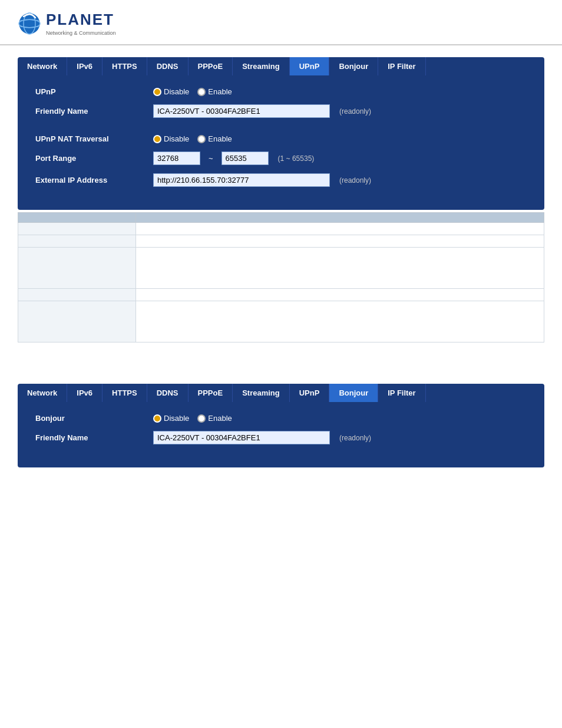 The height and width of the screenshot is (728, 562). What do you see at coordinates (262, 393) in the screenshot?
I see `tab-streaming-2: Streaming` at bounding box center [262, 393].